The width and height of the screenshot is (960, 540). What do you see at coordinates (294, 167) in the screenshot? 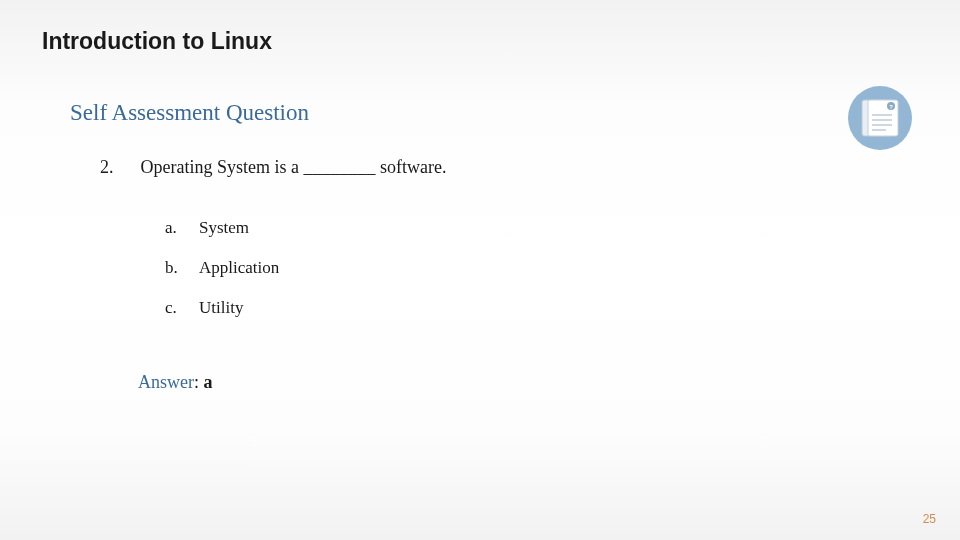
I see `question-text: Operating System is a ________ software.` at bounding box center [294, 167].